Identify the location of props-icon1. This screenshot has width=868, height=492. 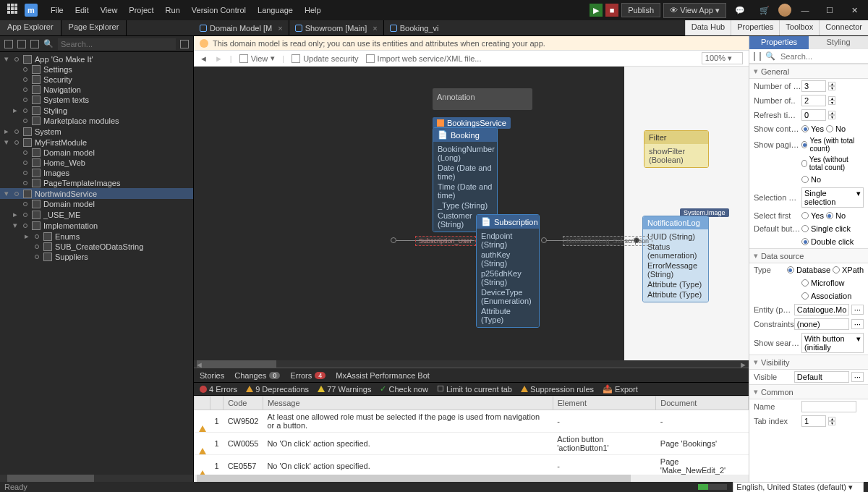
(754, 56).